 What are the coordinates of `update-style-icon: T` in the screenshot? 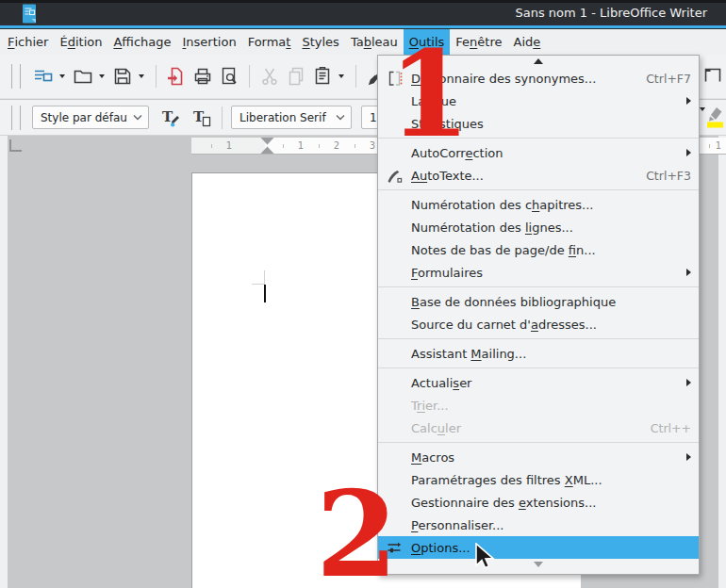 It's located at (171, 118).